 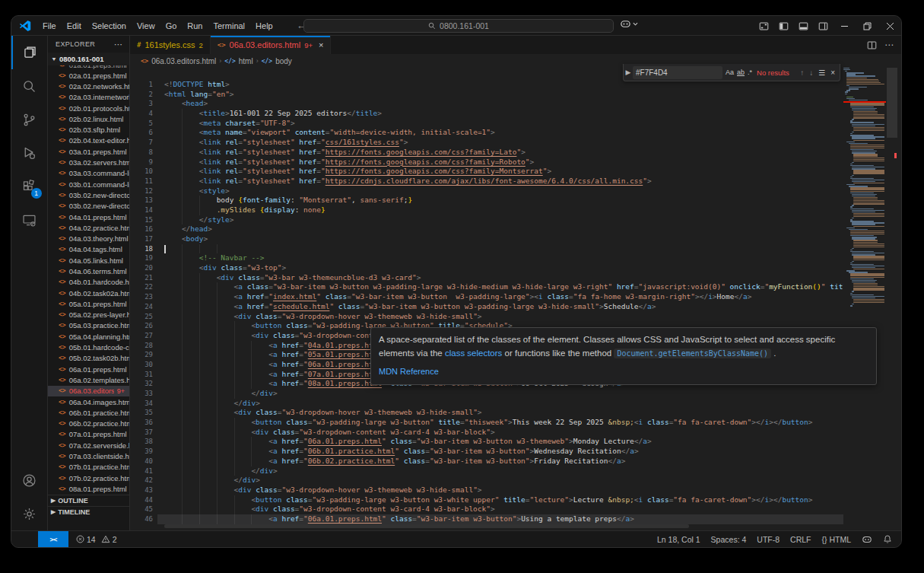 What do you see at coordinates (88, 293) in the screenshot?
I see `file-item: <>04b.02.task02a.html` at bounding box center [88, 293].